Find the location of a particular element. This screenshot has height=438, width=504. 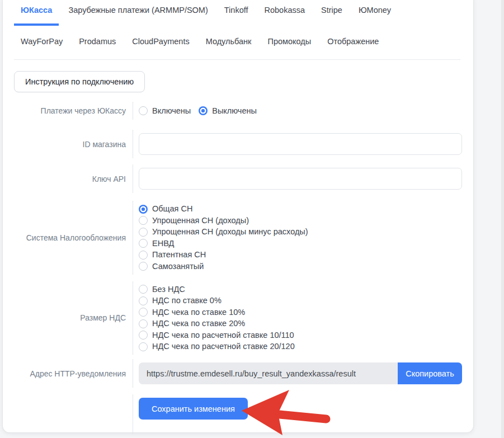

radio-vat-20-120: НДС чека по расчетной ставке 20/120 is located at coordinates (217, 347).